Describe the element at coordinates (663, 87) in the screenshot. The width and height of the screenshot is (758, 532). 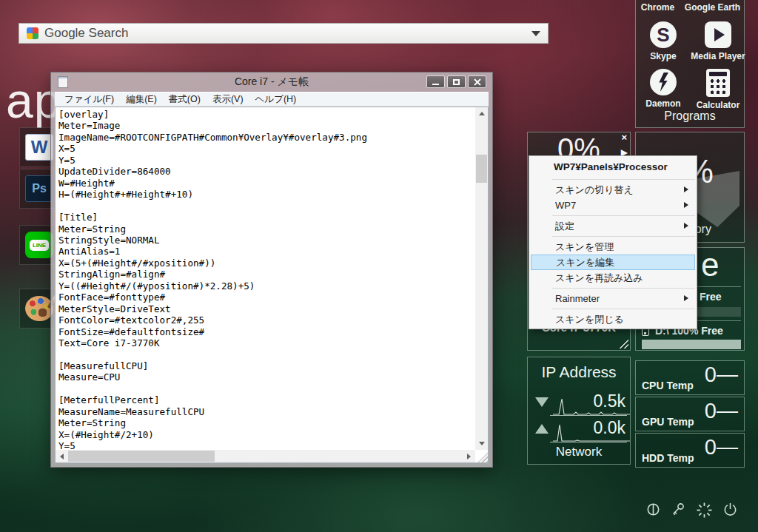
I see `app-daemon: Daemon` at that location.